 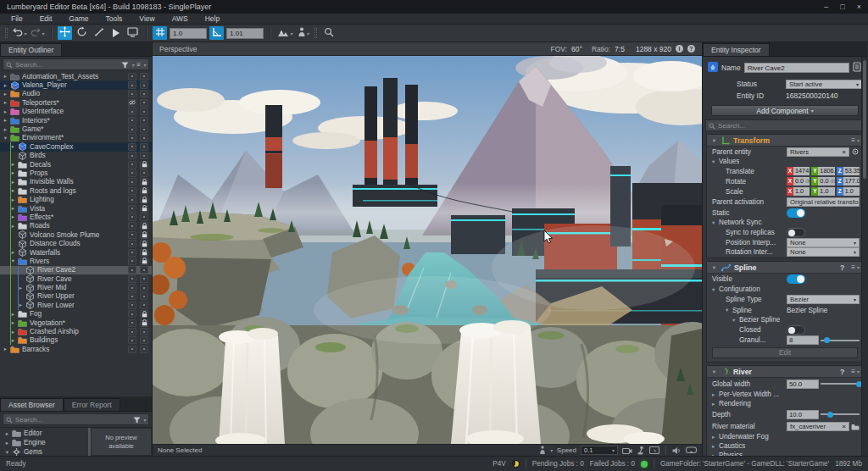 What do you see at coordinates (303, 33) in the screenshot?
I see `simulation-person-button: ▾` at bounding box center [303, 33].